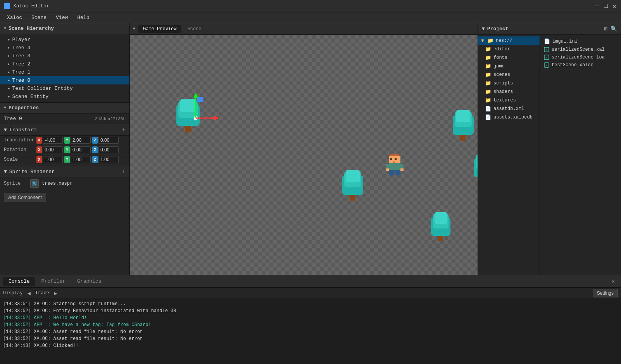 Image resolution: width=621 pixels, height=364 pixels. Describe the element at coordinates (39, 150) in the screenshot. I see `rotation-x-label: X` at that location.